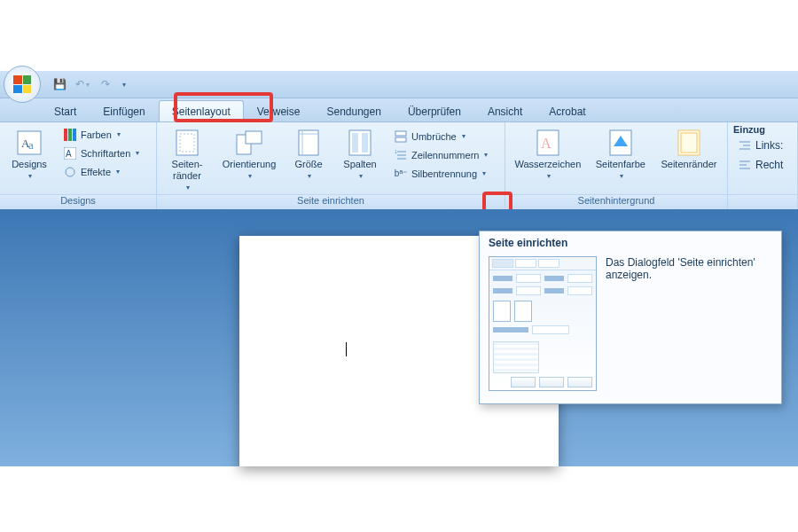 This screenshot has height=532, width=798. What do you see at coordinates (689, 149) in the screenshot?
I see `page-borders-button: Seitenränder` at bounding box center [689, 149].